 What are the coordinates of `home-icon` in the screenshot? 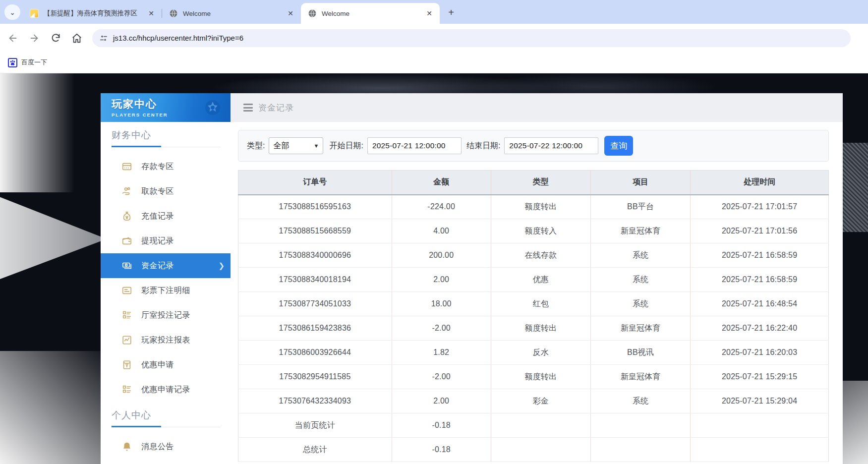 It's located at (77, 38).